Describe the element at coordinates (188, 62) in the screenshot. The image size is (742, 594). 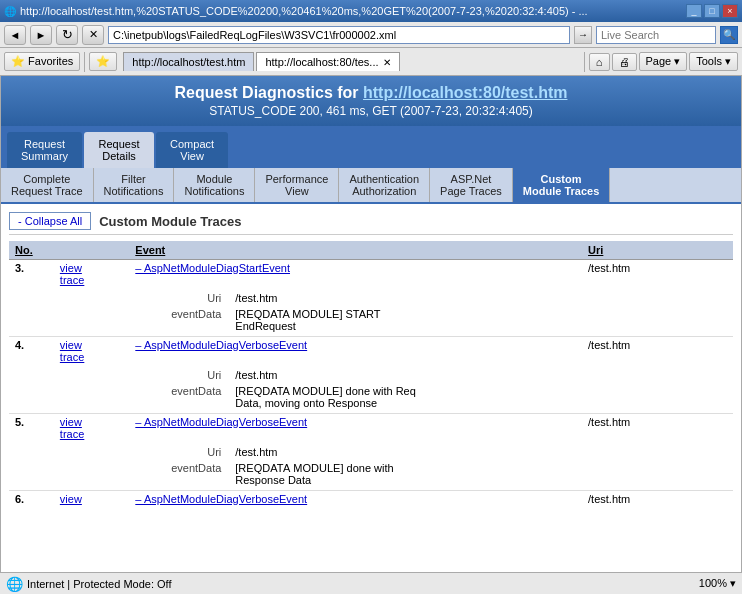
I see `tab-1: http://localhost/test.htm` at that location.